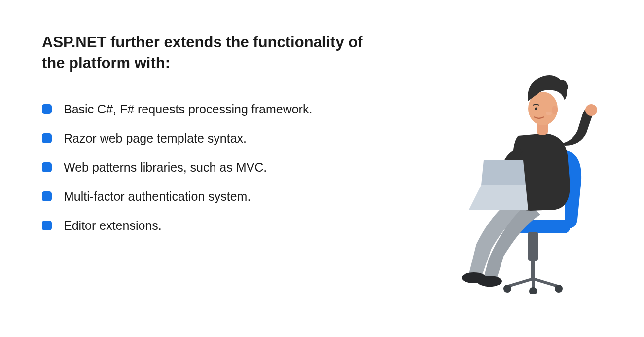  What do you see at coordinates (157, 196) in the screenshot?
I see `list-item-text: Multi-factor authentication system.` at bounding box center [157, 196].